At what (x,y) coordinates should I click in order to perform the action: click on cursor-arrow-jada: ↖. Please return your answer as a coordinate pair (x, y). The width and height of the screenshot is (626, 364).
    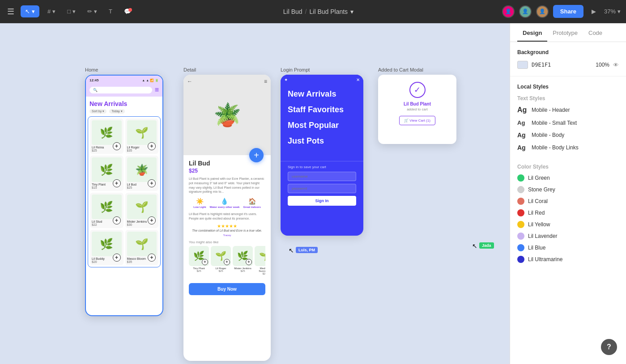
    Looking at the image, I should click on (475, 246).